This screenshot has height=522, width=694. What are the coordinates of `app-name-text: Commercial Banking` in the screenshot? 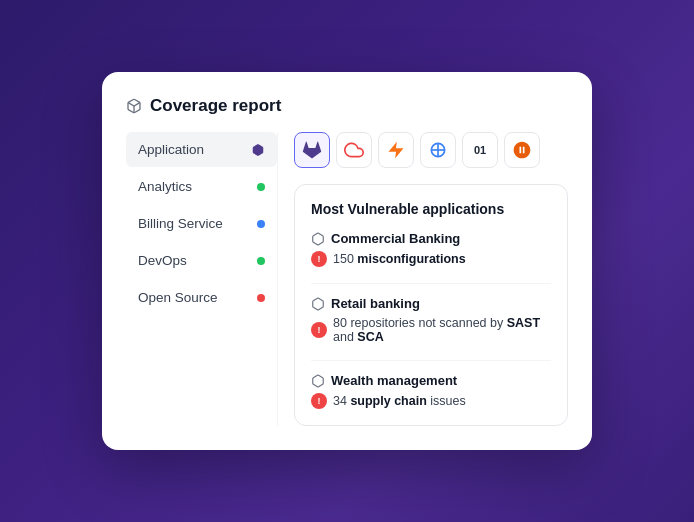 It's located at (396, 238).